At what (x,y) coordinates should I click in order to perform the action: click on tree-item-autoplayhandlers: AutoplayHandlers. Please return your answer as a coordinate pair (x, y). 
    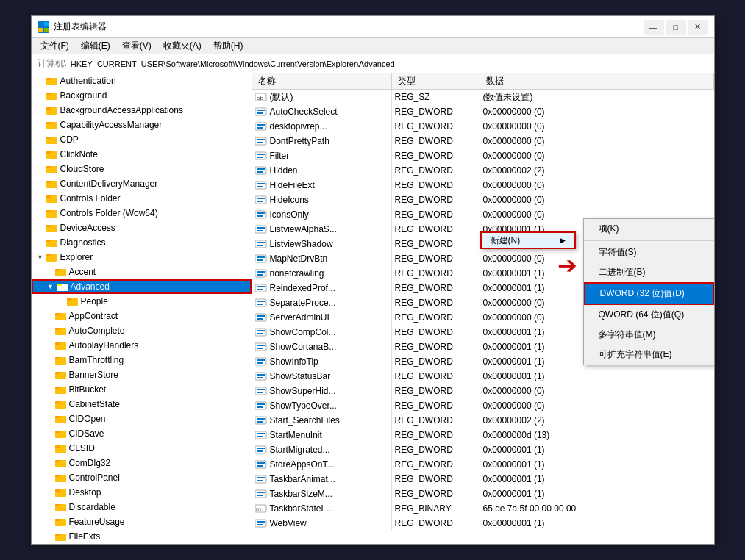
    Looking at the image, I should click on (141, 345).